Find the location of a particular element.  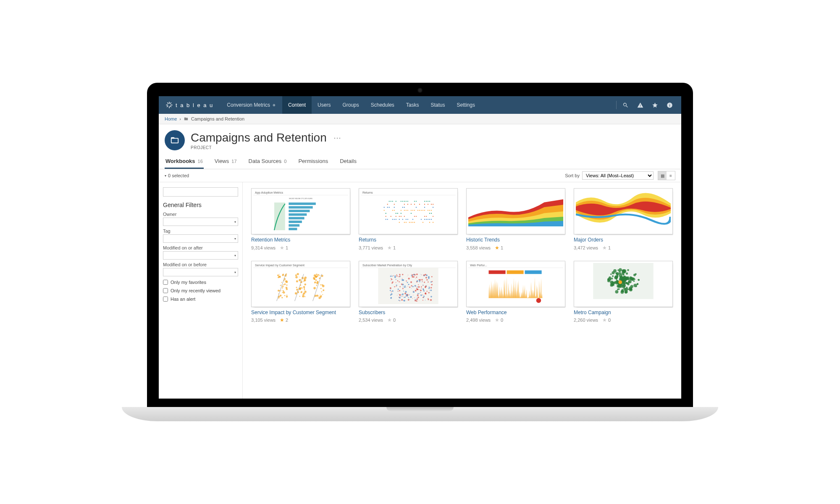

workbook-title: Returns is located at coordinates (408, 240).